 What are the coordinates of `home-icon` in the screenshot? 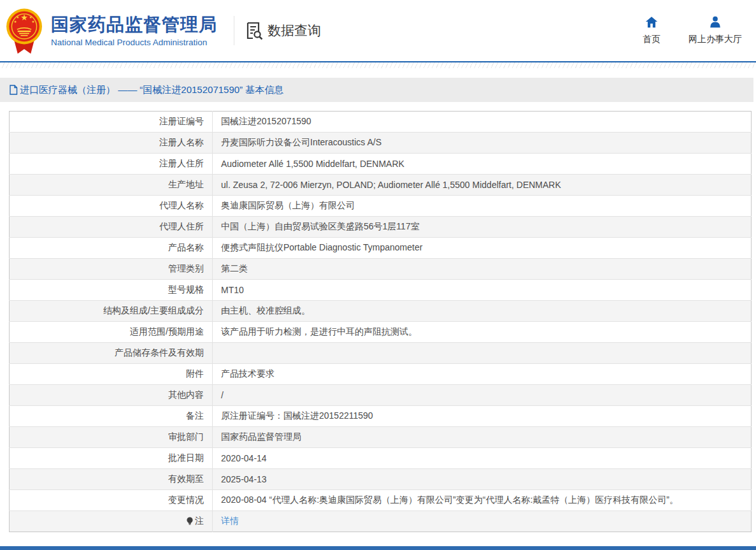 It's located at (652, 22).